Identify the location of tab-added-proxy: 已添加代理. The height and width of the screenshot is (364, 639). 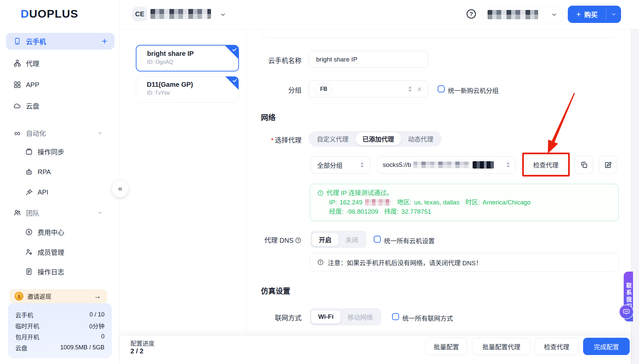
(378, 139).